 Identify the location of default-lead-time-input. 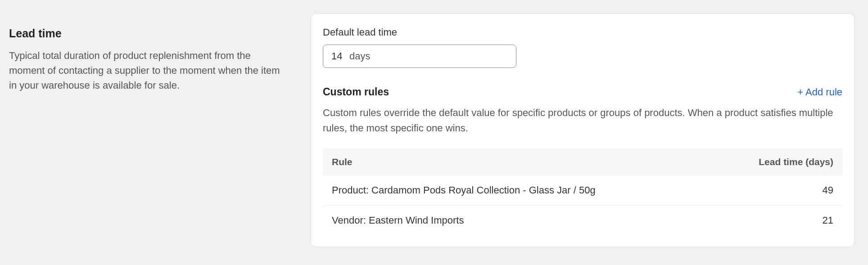
(340, 56).